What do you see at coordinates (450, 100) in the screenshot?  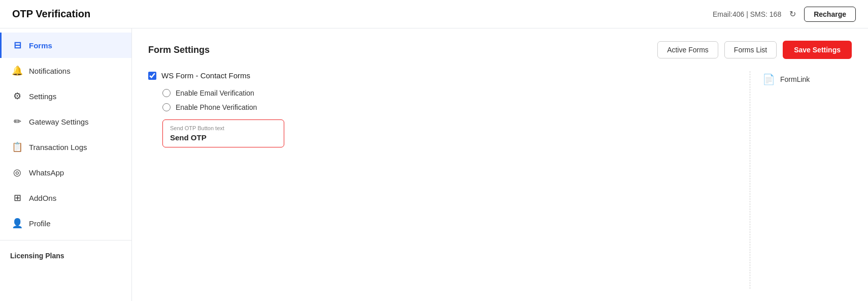 I see `radio-options: Enable Email Verification Enable Phone V…` at bounding box center [450, 100].